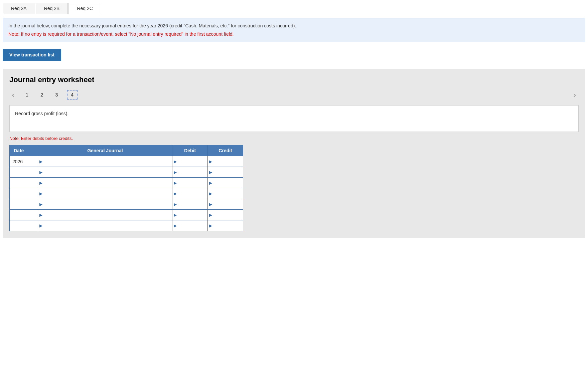  I want to click on credit-cell-1: ▶, so click(226, 162).